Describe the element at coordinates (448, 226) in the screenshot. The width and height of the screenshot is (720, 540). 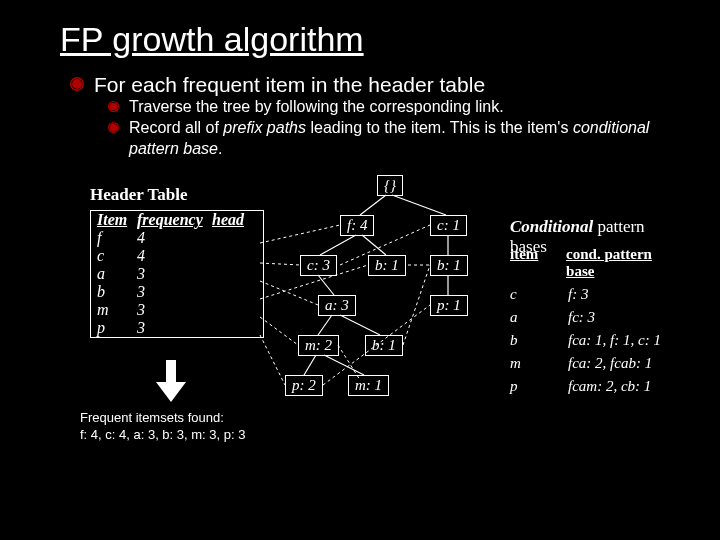
I see `tree-node: c: 1` at that location.